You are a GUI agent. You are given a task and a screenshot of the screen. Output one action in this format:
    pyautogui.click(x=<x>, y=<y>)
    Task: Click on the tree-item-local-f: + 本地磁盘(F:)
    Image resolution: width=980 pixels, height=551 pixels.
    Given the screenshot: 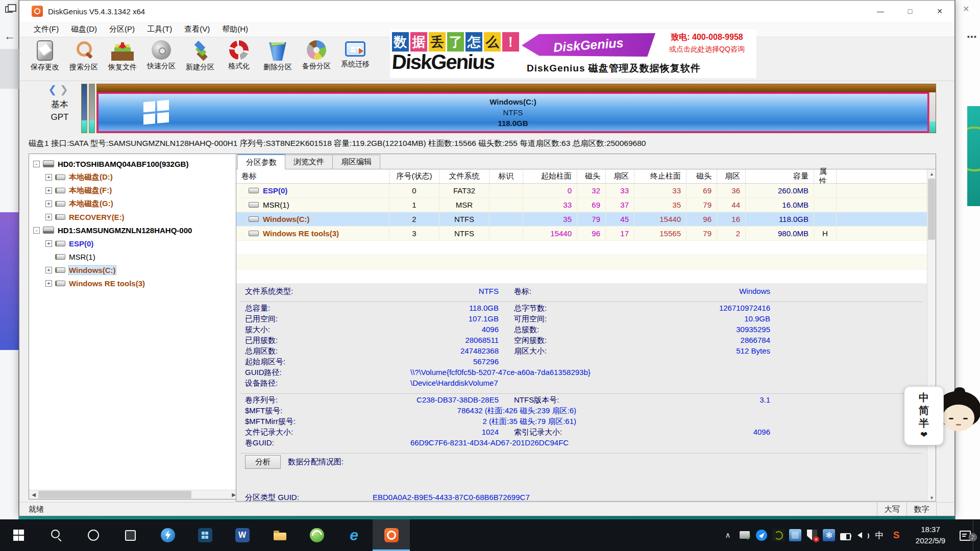 What is the action you would take?
    pyautogui.click(x=134, y=190)
    